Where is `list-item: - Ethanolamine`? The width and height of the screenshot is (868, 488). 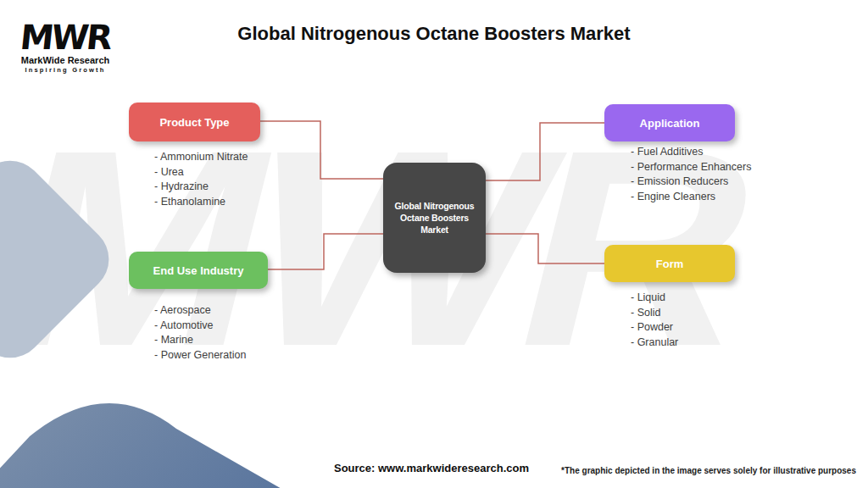 list-item: - Ethanolamine is located at coordinates (201, 202).